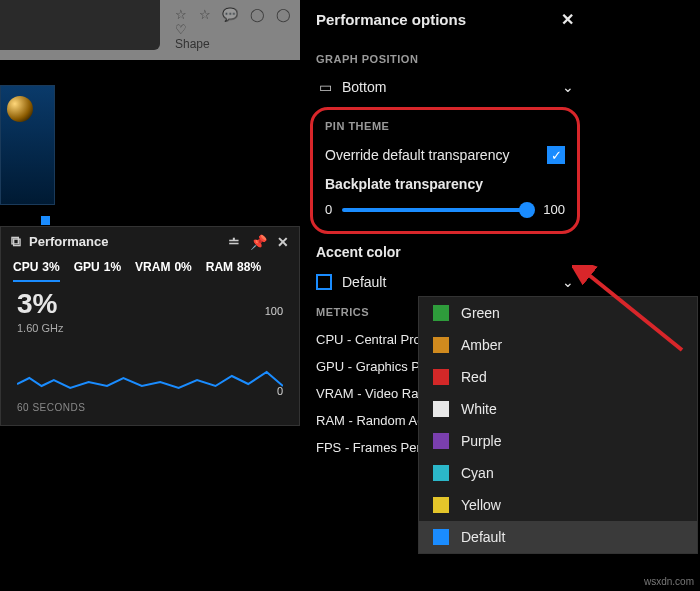 This screenshot has height=591, width=700. What do you see at coordinates (441, 377) in the screenshot?
I see `swatch-red` at bounding box center [441, 377].